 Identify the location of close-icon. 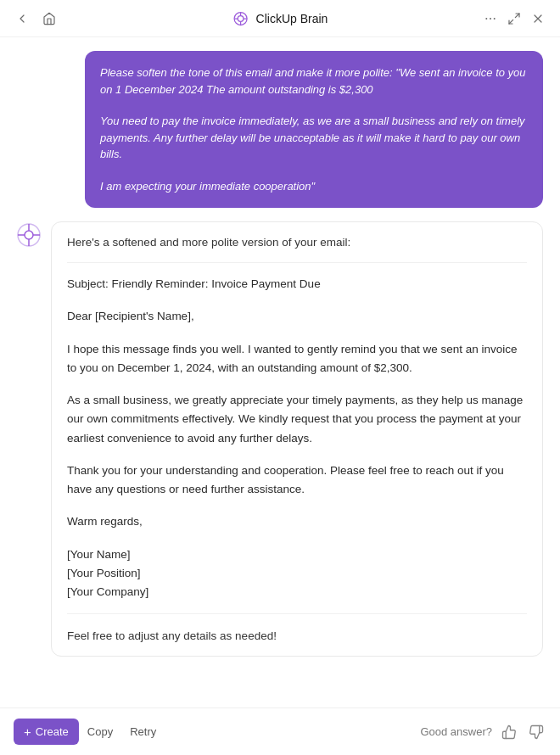
(538, 19).